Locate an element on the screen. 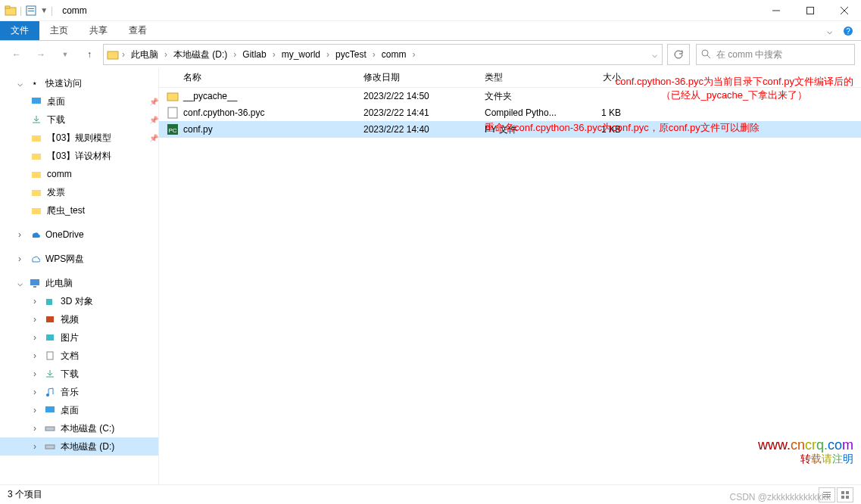 The width and height of the screenshot is (861, 504). sidebar-documents: ›文档 is located at coordinates (79, 356).